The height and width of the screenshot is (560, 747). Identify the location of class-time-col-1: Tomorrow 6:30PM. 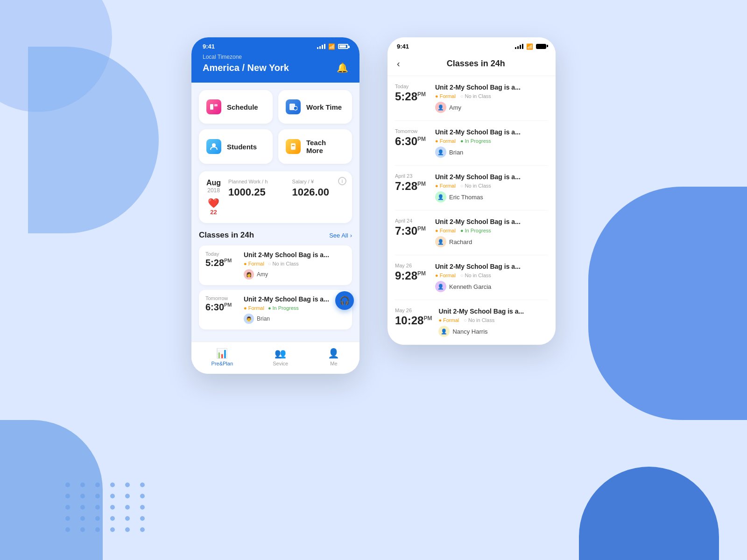
(222, 304).